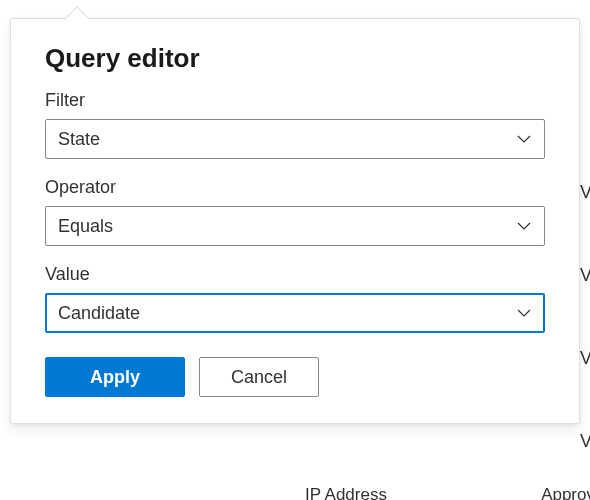 The image size is (590, 500). What do you see at coordinates (79, 140) in the screenshot?
I see `filter-dropdown-value: State` at bounding box center [79, 140].